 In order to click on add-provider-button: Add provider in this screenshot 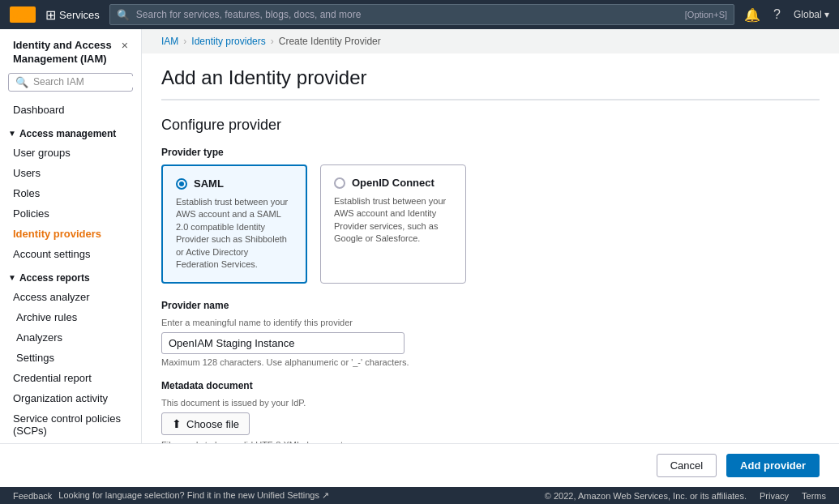, I will do `click(773, 465)`.